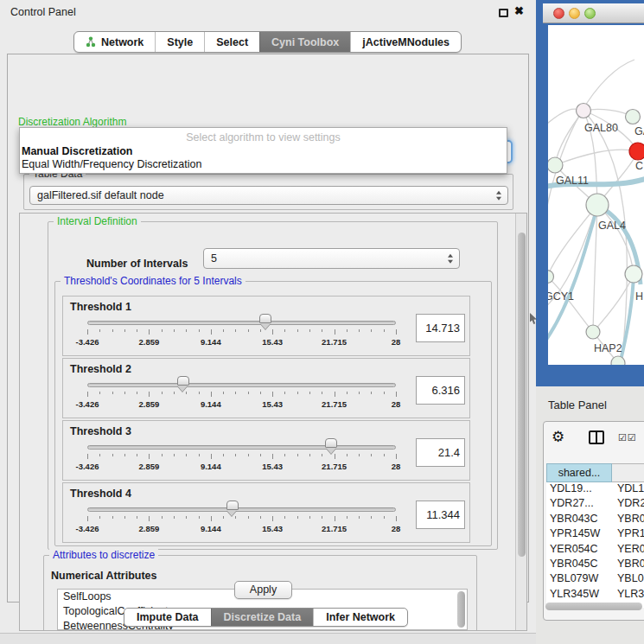  Describe the element at coordinates (595, 534) in the screenshot. I see `table-row: YPR145WYPR1` at that location.